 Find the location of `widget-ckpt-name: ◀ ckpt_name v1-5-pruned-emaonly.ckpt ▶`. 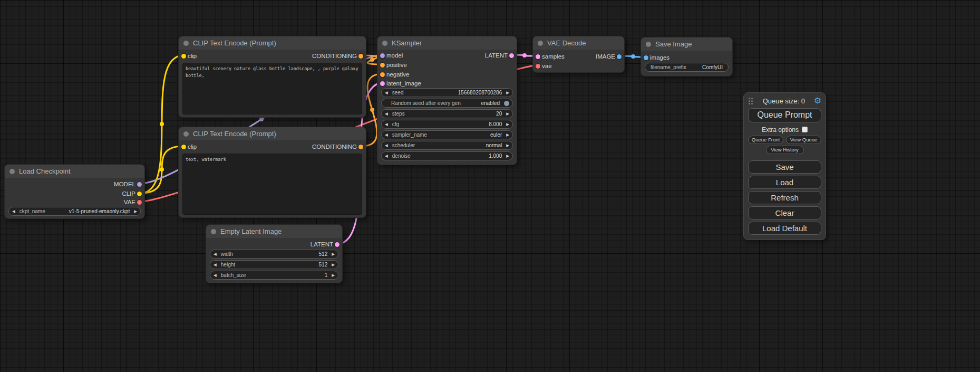

widget-ckpt-name: ◀ ckpt_name v1-5-pruned-emaonly.ckpt ▶ is located at coordinates (75, 211).